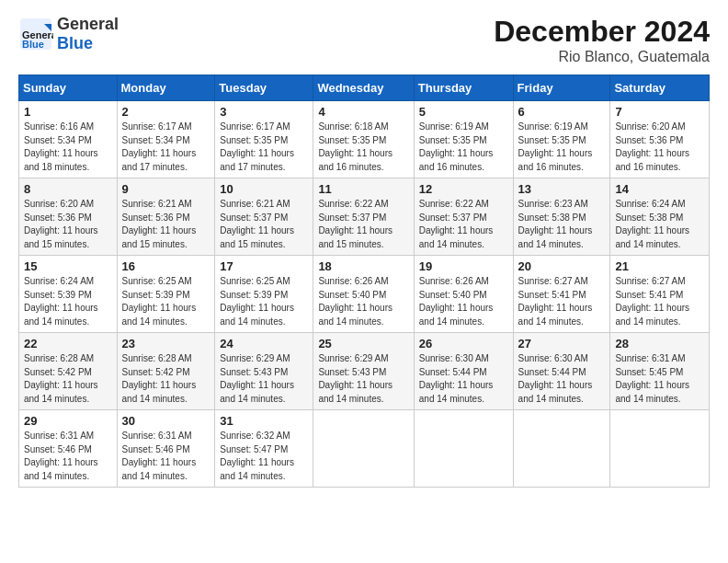 This screenshot has height=563, width=728. I want to click on day-info: Sunrise: 6:28 AM Sunset: 5:42 PM Dayligh…, so click(166, 379).